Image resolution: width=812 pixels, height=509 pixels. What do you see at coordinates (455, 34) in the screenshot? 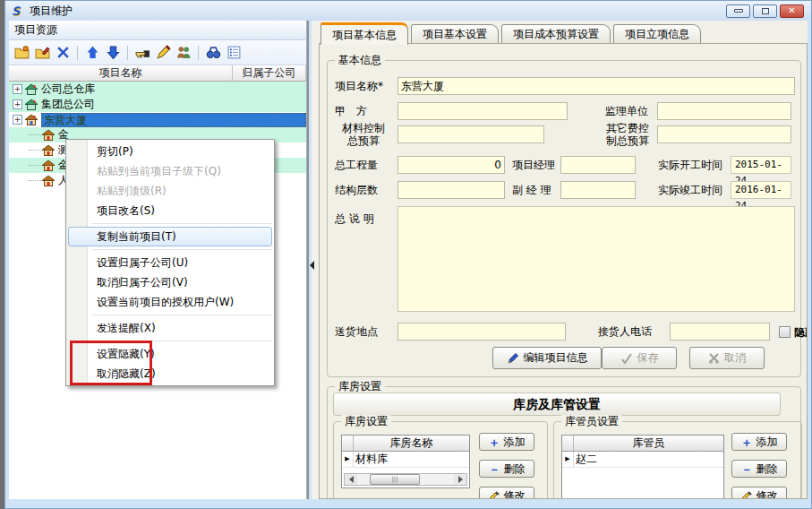
I see `tab-project-basic-settings: 项目基本设置` at bounding box center [455, 34].